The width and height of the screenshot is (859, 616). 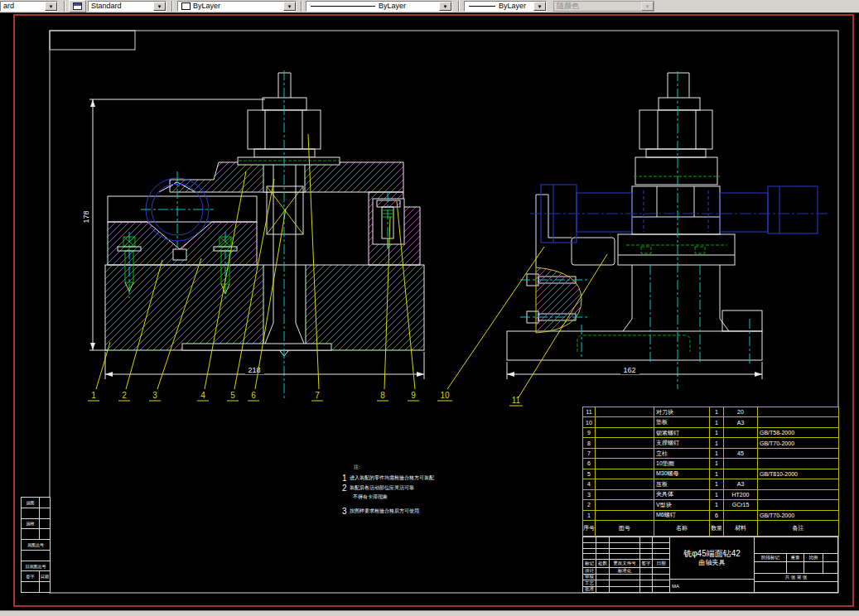 What do you see at coordinates (445, 396) in the screenshot?
I see `balloon-10: 10` at bounding box center [445, 396].